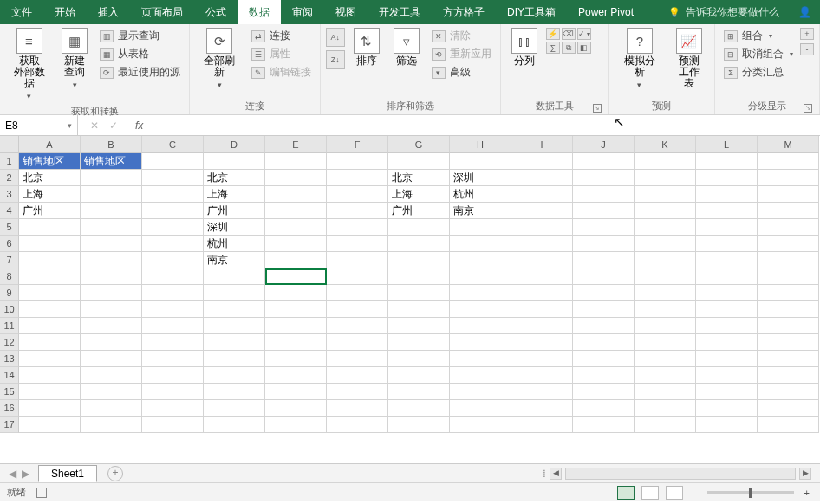  Describe the element at coordinates (480, 293) in the screenshot. I see `cell-H9` at that location.